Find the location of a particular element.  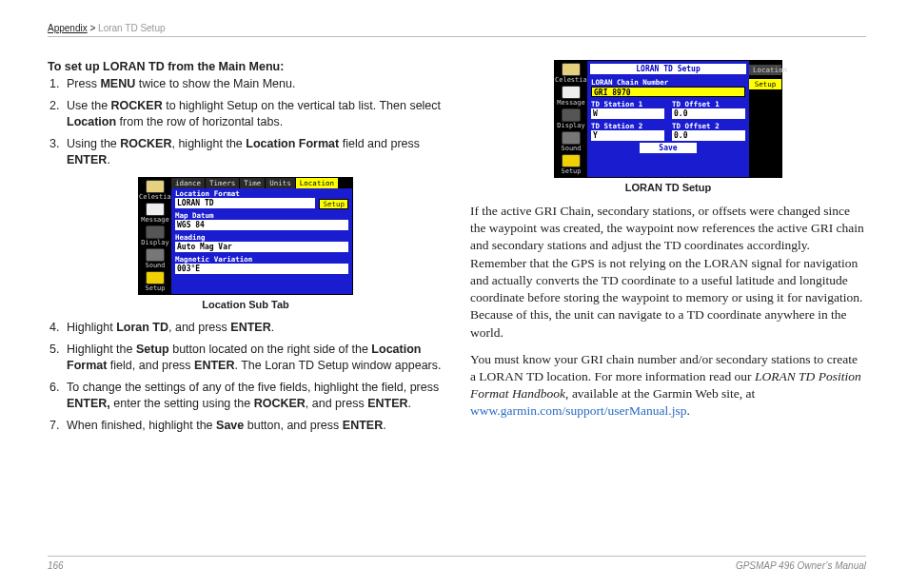

page-footer: 166 GPSMAP 496 Owner’s Manual is located at coordinates (457, 563).